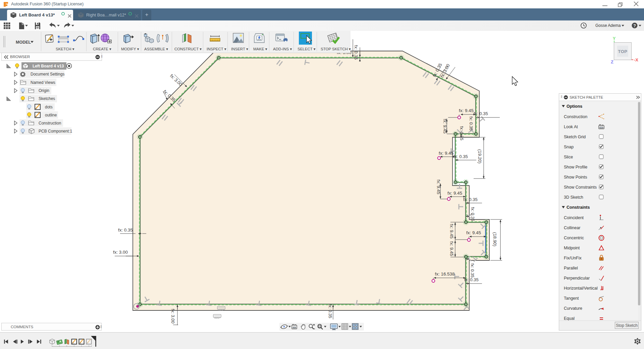 The height and width of the screenshot is (349, 644). I want to click on svg-text: outline, so click(51, 115).